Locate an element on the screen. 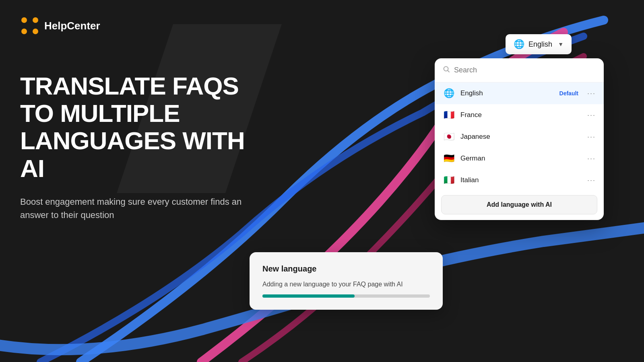 The image size is (644, 362). language-list-item: 🇯🇵Japanese··· is located at coordinates (519, 137).